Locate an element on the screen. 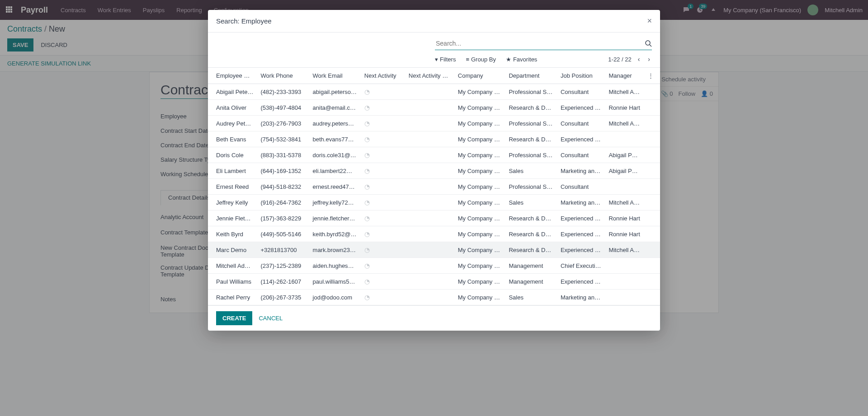 This screenshot has height=416, width=868. table-cell: jennie.fletcher7… is located at coordinates (335, 219).